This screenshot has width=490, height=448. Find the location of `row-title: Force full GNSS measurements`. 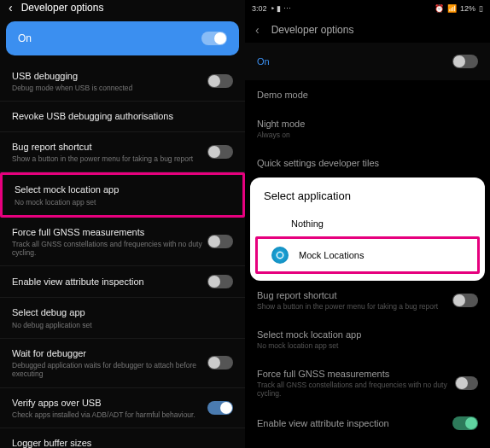

row-title: Force full GNSS measurements is located at coordinates (109, 232).